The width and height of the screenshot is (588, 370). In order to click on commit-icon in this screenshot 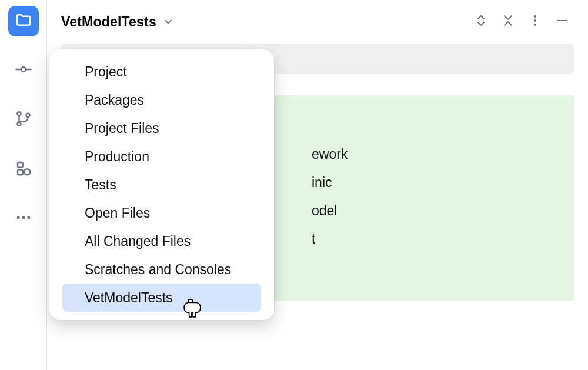, I will do `click(24, 71)`.